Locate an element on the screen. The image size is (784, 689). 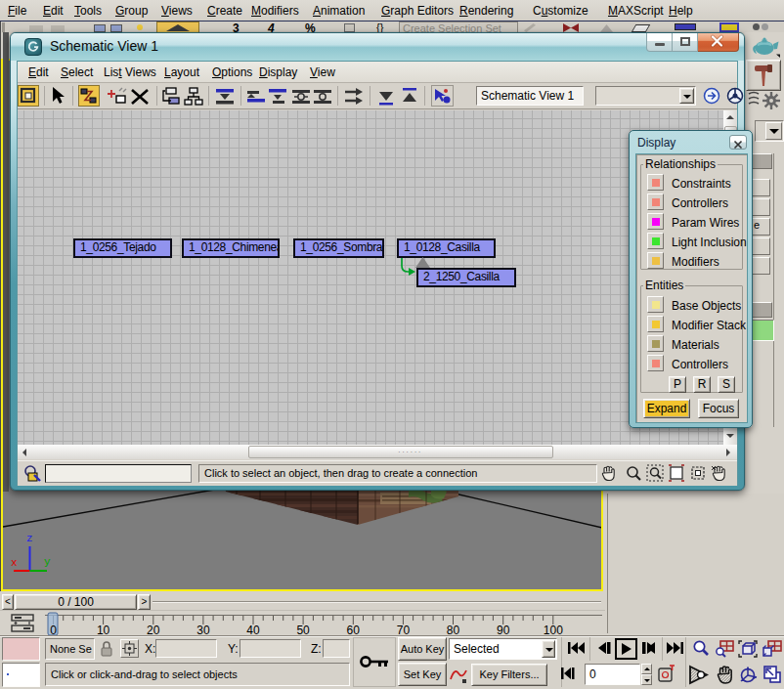
svg-text: x is located at coordinates (14, 563).